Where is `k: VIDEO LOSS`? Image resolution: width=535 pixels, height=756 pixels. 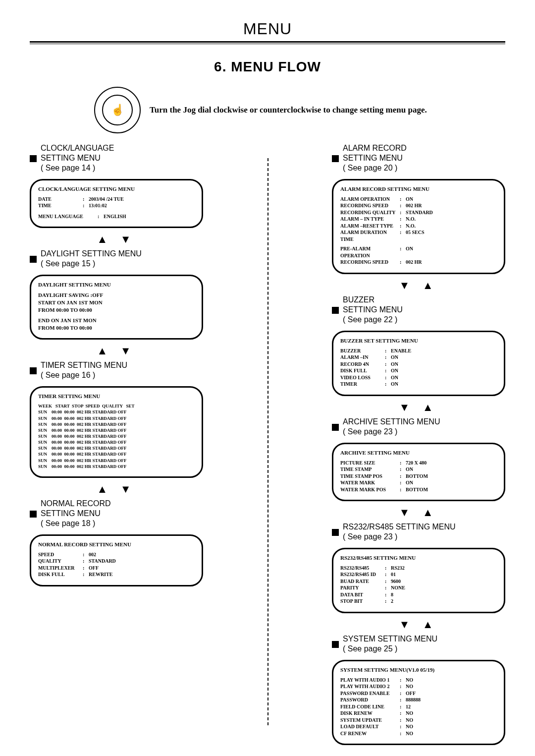 k: VIDEO LOSS is located at coordinates (363, 378).